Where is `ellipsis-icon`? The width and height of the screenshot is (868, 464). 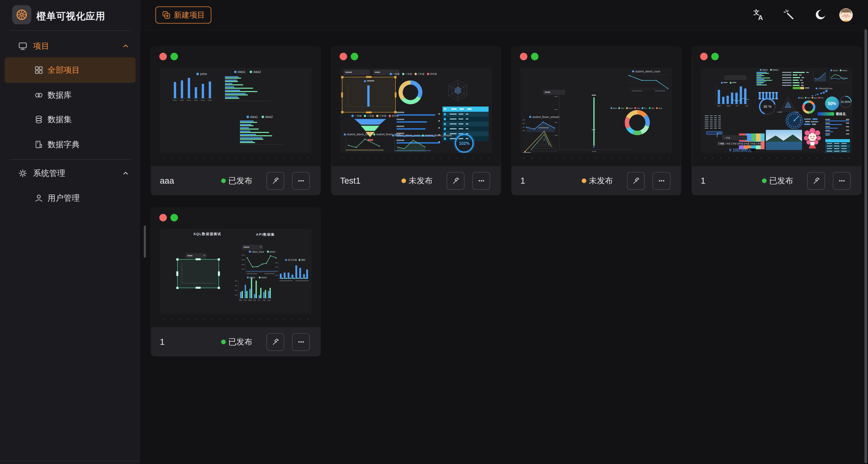 ellipsis-icon is located at coordinates (301, 342).